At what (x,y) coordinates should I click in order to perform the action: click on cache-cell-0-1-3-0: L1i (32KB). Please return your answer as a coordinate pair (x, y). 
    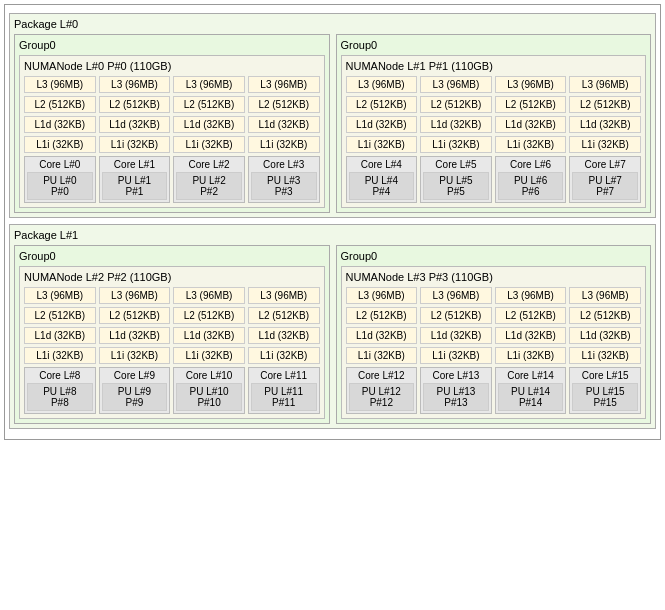
    Looking at the image, I should click on (382, 144).